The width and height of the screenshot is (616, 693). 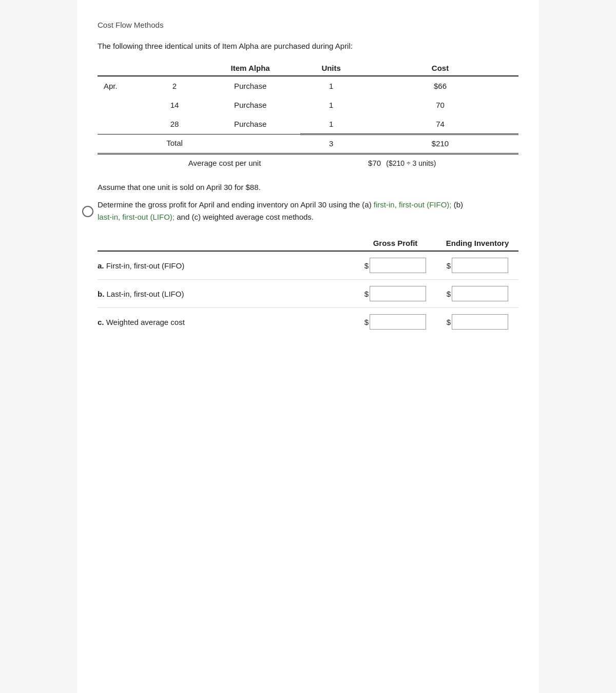 What do you see at coordinates (440, 124) in the screenshot?
I see `row3-cost: 74` at bounding box center [440, 124].